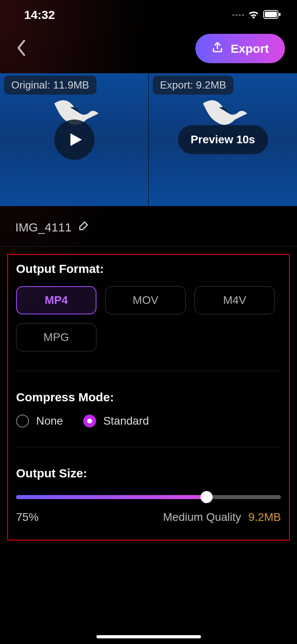 Image resolution: width=297 pixels, height=644 pixels. I want to click on format-option-mpg: MPG, so click(56, 337).